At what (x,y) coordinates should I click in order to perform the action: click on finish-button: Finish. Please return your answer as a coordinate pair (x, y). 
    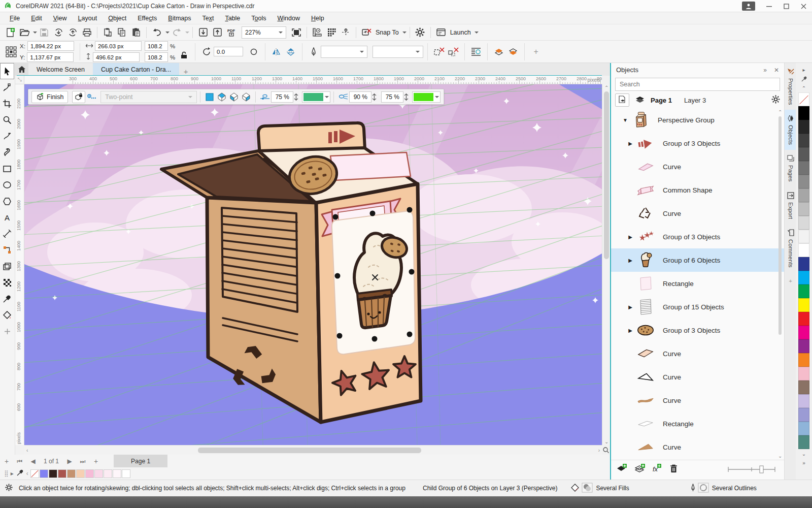
    Looking at the image, I should click on (50, 97).